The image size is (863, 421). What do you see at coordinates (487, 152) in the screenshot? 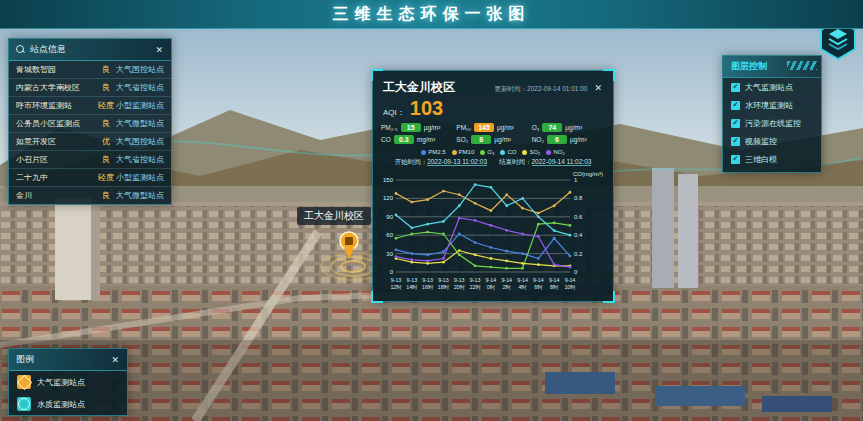
I see `legend-item: O₃` at bounding box center [487, 152].